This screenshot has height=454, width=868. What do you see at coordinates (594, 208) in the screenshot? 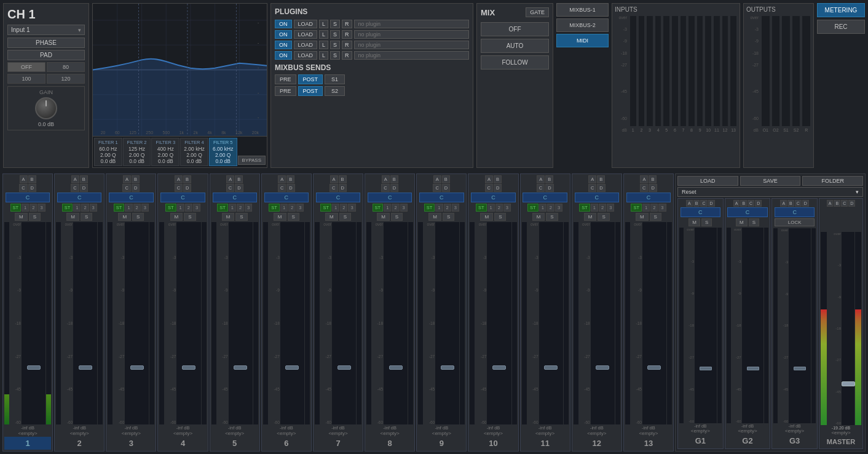
I see `ch12-n1: 1` at bounding box center [594, 208].